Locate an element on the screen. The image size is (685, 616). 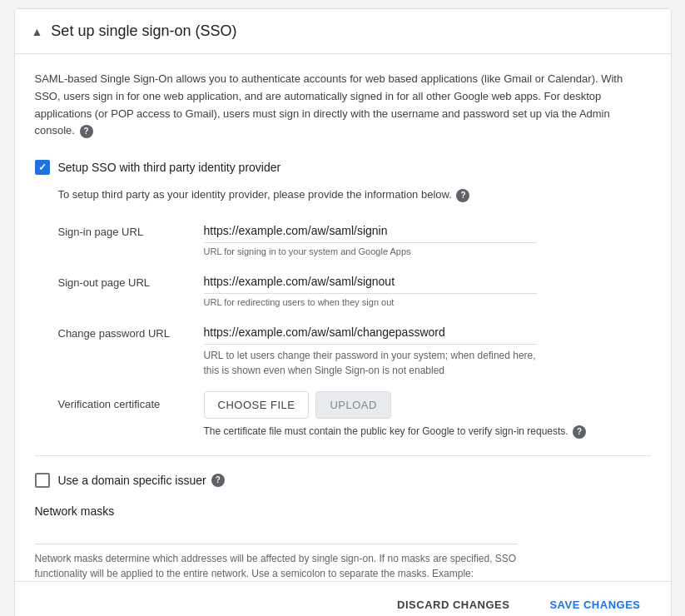
signin-field: URL for signing in to your system and Go… is located at coordinates (428, 238).